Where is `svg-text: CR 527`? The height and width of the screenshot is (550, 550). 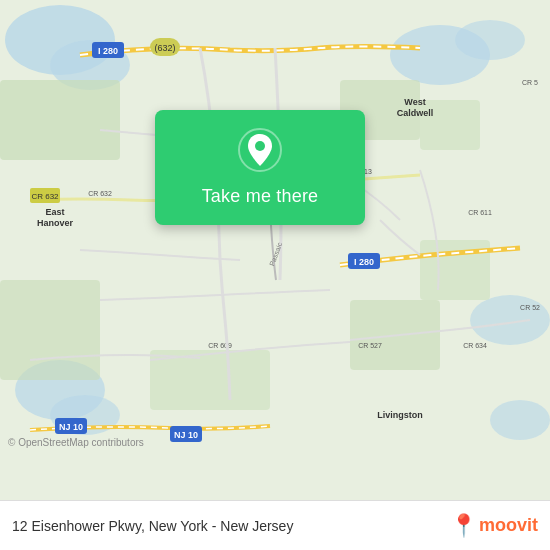 svg-text: CR 527 is located at coordinates (370, 346).